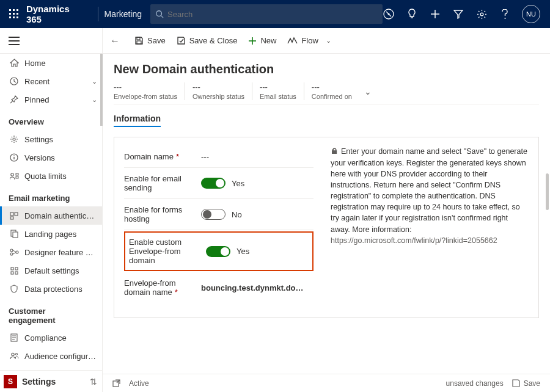 The image size is (550, 392). I want to click on app-launcher, so click(15, 14).